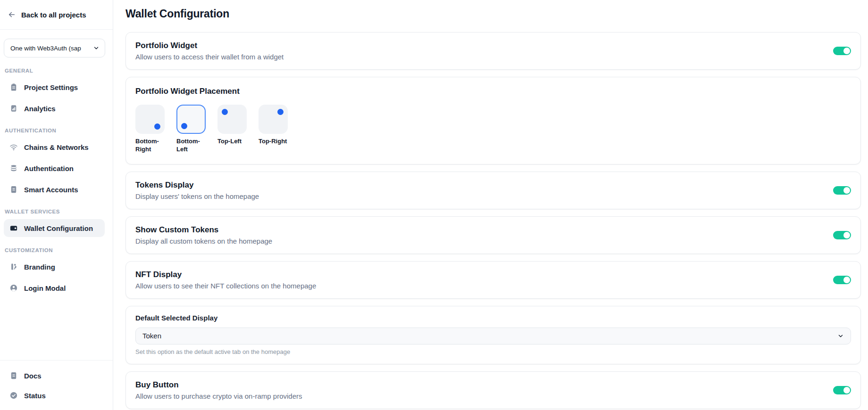 This screenshot has height=410, width=868. I want to click on sidebar-item-branding: Branding, so click(54, 267).